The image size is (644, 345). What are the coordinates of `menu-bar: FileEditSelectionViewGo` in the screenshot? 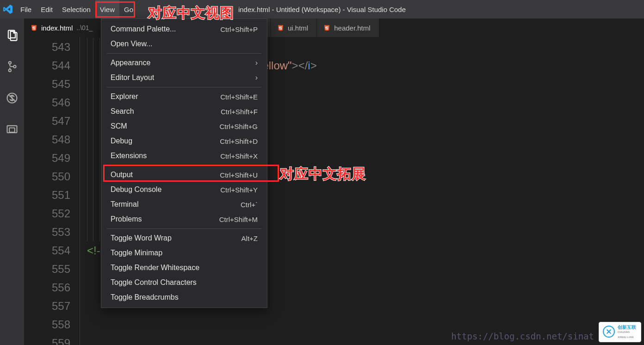 It's located at (69, 9).